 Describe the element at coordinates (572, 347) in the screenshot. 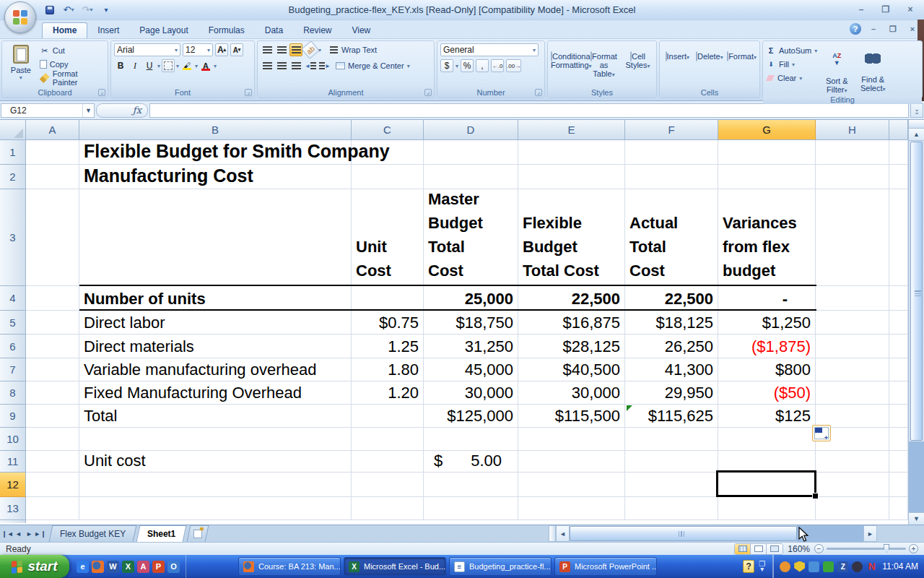

I see `cell-E6: $28,125` at that location.